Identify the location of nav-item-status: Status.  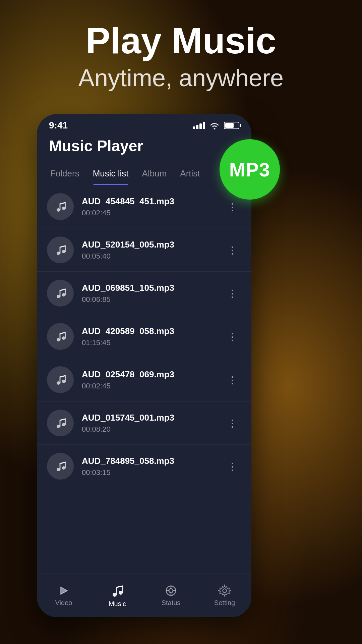
(171, 596).